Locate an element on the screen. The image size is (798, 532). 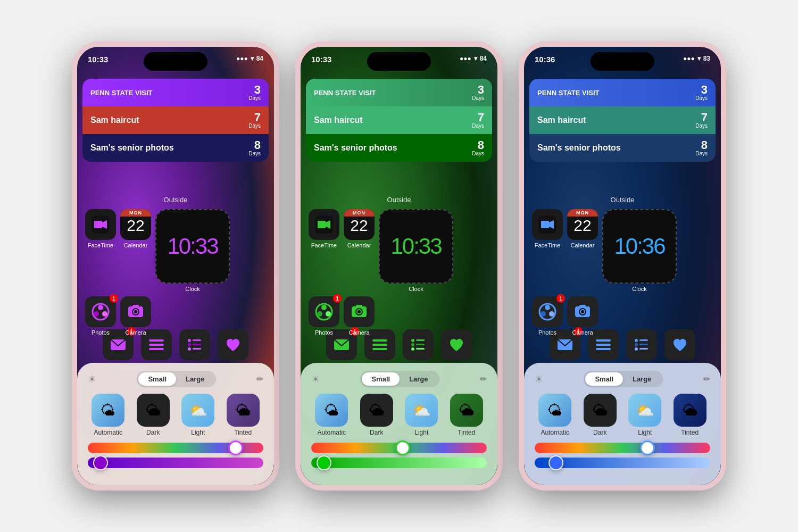
app-row2-3: 1 Photos Camera is located at coordinates (622, 316).